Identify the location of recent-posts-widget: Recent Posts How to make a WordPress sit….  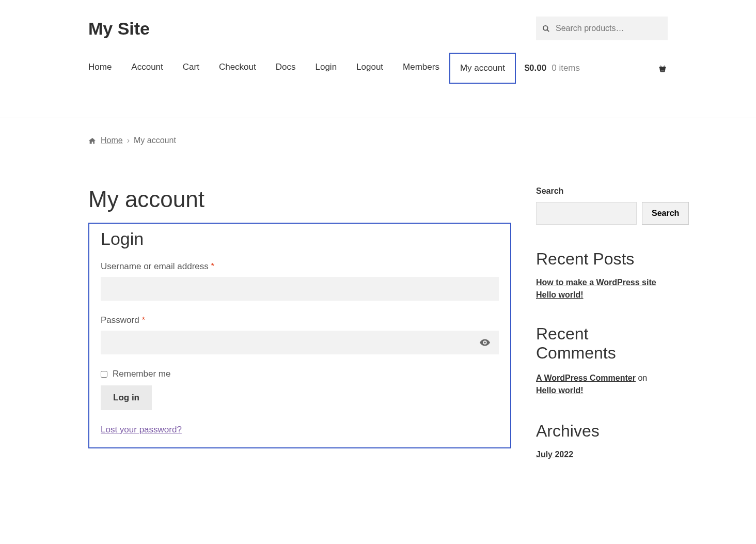
(602, 275).